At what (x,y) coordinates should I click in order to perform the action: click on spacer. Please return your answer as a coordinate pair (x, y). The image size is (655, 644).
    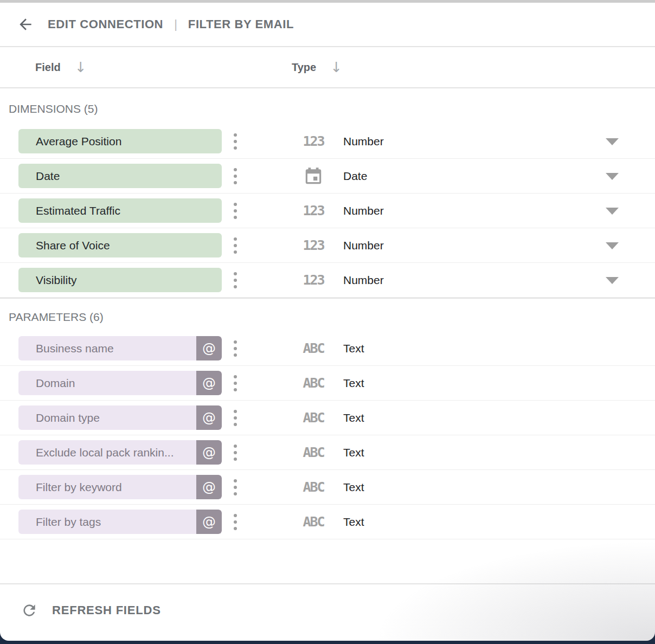
    Looking at the image, I should click on (328, 562).